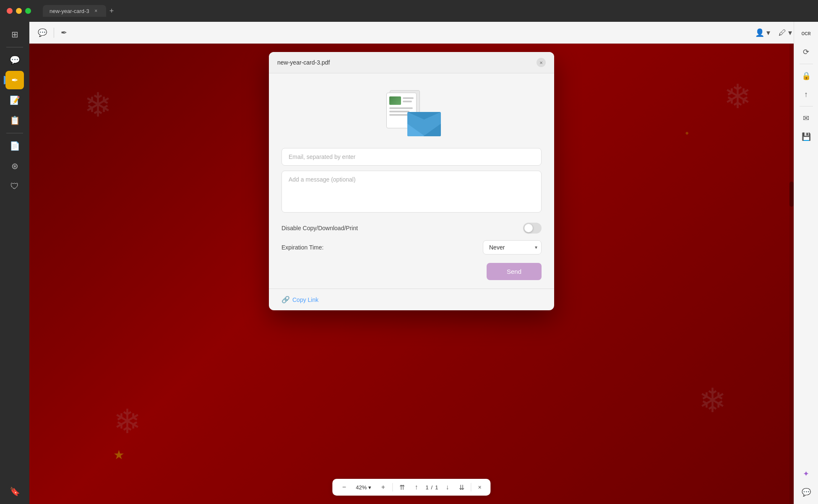 This screenshot has width=818, height=504. I want to click on scan-right-icon: ⟳, so click(806, 52).